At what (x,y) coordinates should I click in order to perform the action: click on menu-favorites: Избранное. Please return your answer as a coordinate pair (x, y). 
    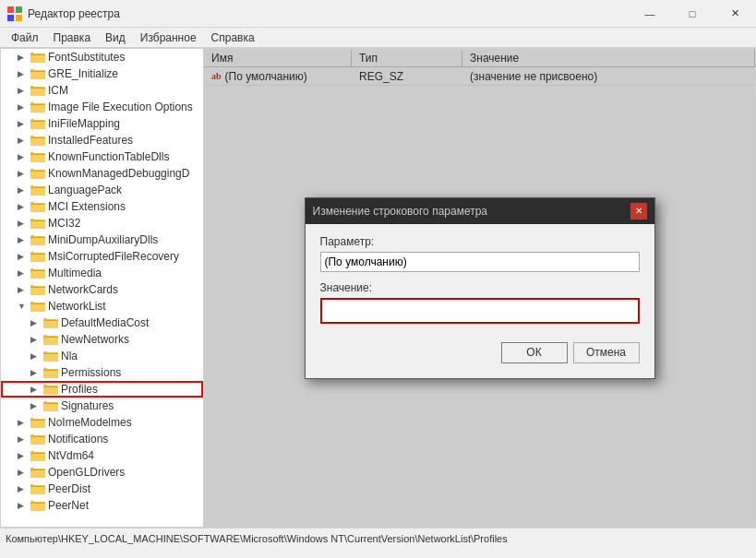
    Looking at the image, I should click on (168, 38).